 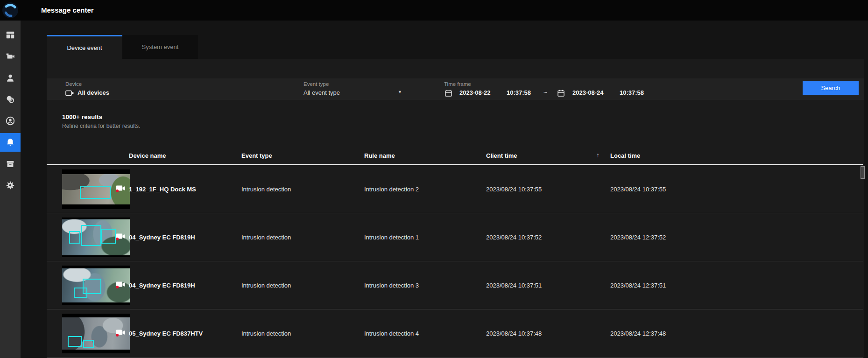 I want to click on filter-bar: Device All devices Event type All event …, so click(x=456, y=89).